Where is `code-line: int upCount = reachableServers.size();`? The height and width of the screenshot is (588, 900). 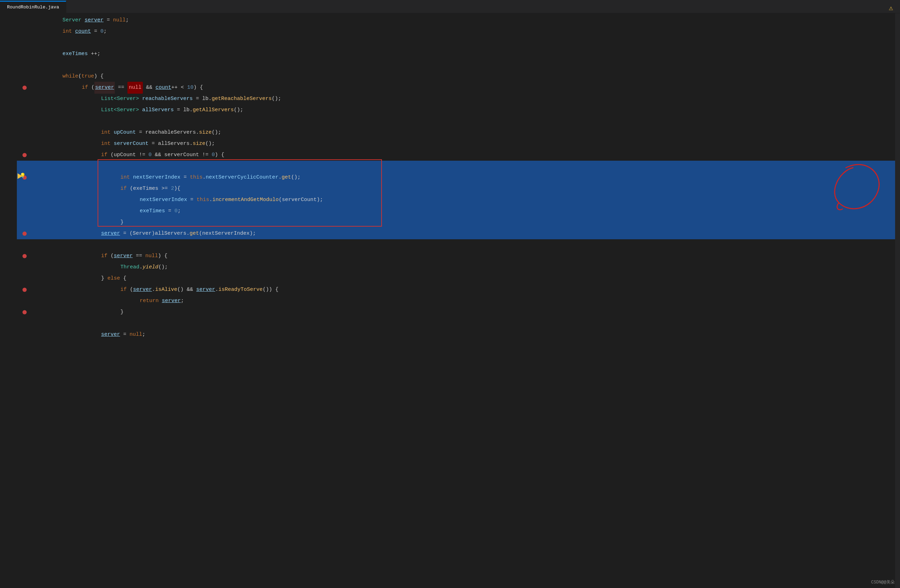
code-line: int upCount = reachableServers.size(); is located at coordinates (456, 133).